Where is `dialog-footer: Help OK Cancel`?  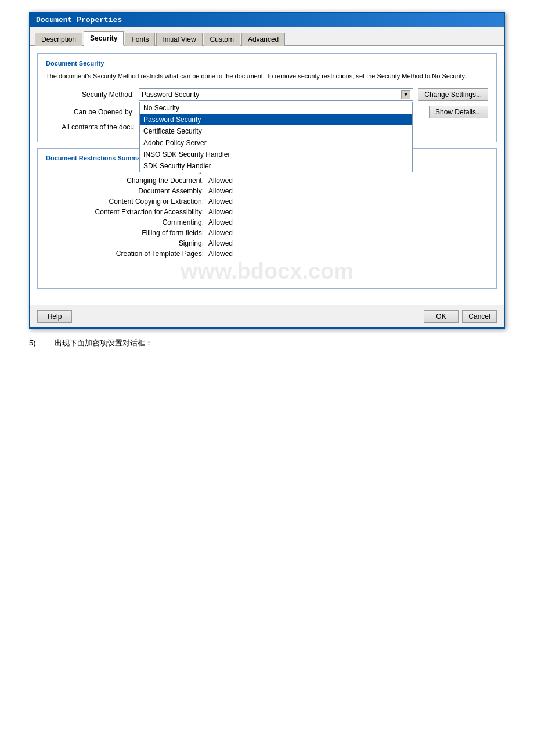
dialog-footer: Help OK Cancel is located at coordinates (267, 316).